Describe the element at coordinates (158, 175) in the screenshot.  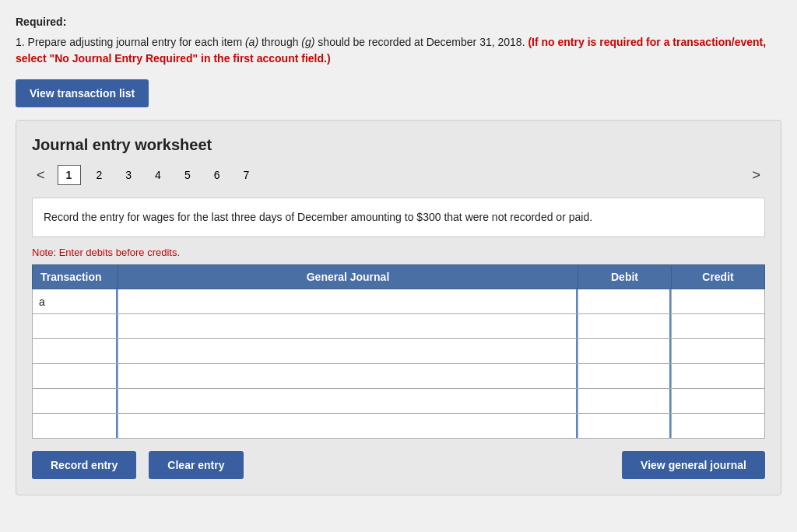
I see `page-tab-4: 4` at that location.